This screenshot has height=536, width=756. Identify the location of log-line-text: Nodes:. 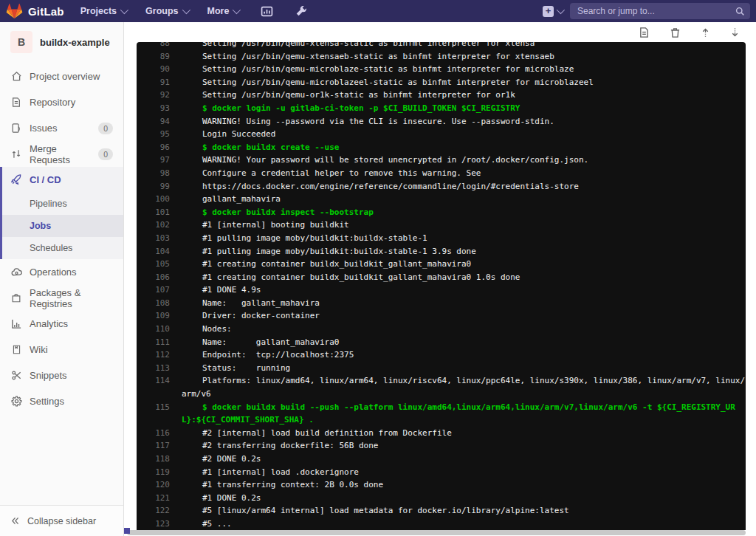
(447, 329).